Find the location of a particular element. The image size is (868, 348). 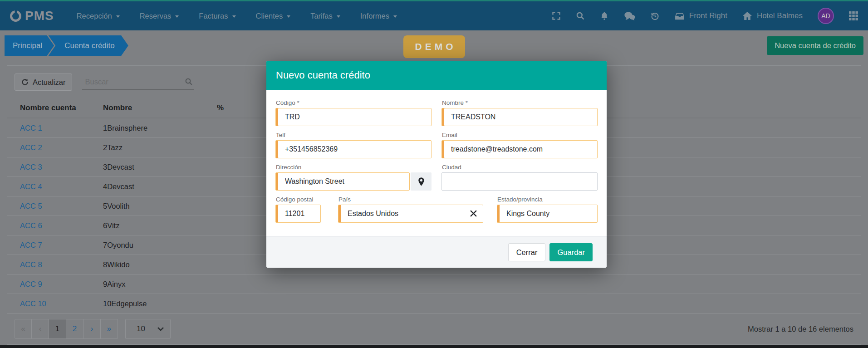

account-link: ACC 1 is located at coordinates (49, 128).